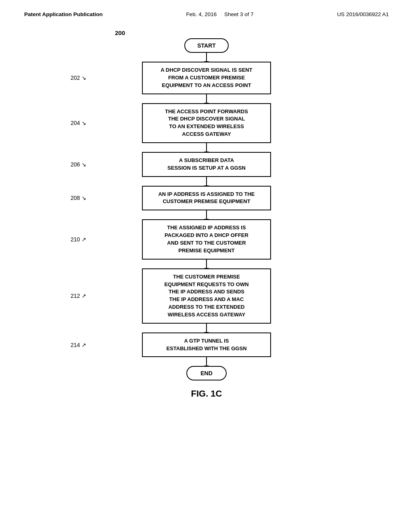  Describe the element at coordinates (78, 296) in the screenshot. I see `step-212-label: 212 ↗` at that location.